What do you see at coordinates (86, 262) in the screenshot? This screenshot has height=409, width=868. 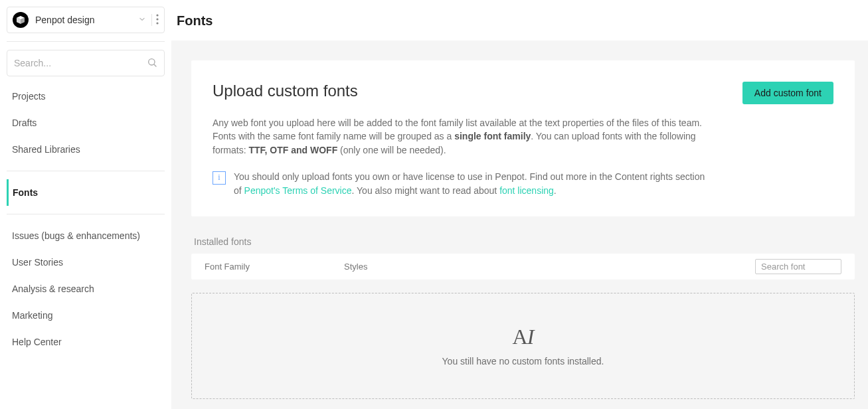 I see `sidebar-item-user-stories: User Stories` at bounding box center [86, 262].